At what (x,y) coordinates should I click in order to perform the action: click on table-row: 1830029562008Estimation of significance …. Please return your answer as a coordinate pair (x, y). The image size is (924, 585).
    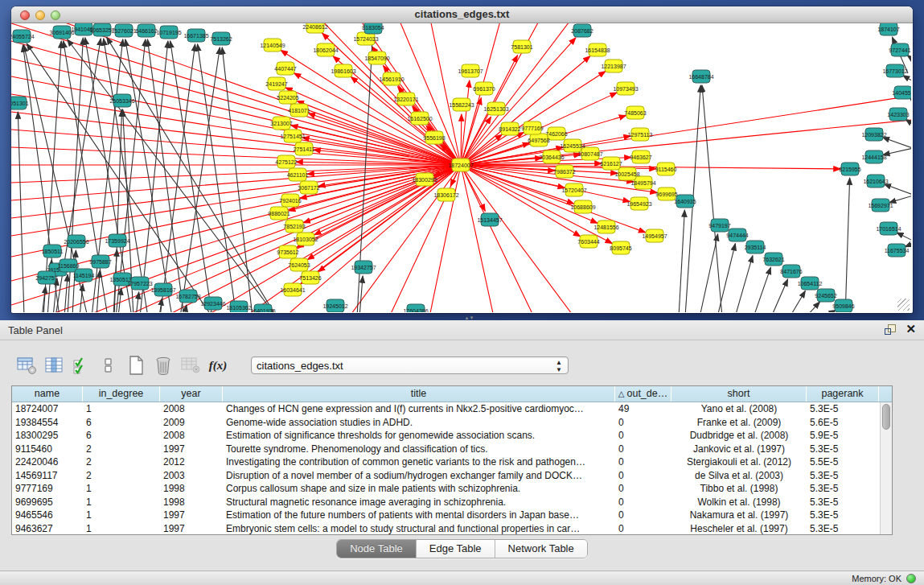
    Looking at the image, I should click on (446, 436).